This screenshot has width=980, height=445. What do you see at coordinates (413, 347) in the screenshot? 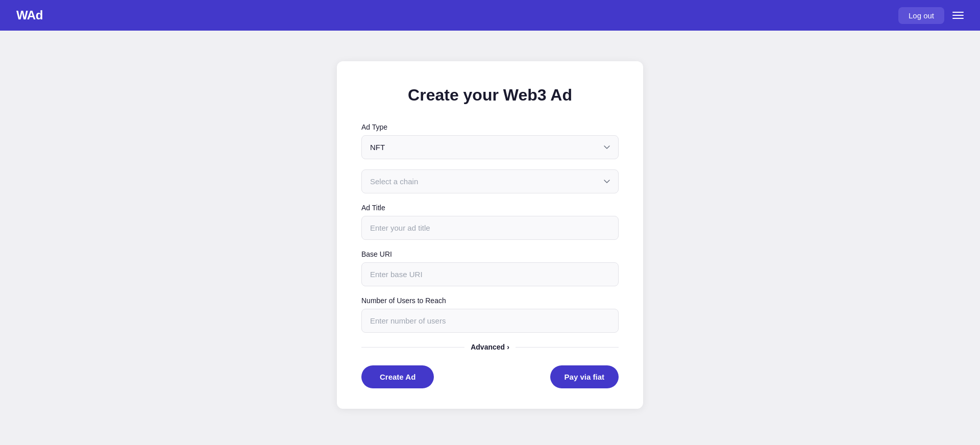
I see `advanced-line-left` at bounding box center [413, 347].